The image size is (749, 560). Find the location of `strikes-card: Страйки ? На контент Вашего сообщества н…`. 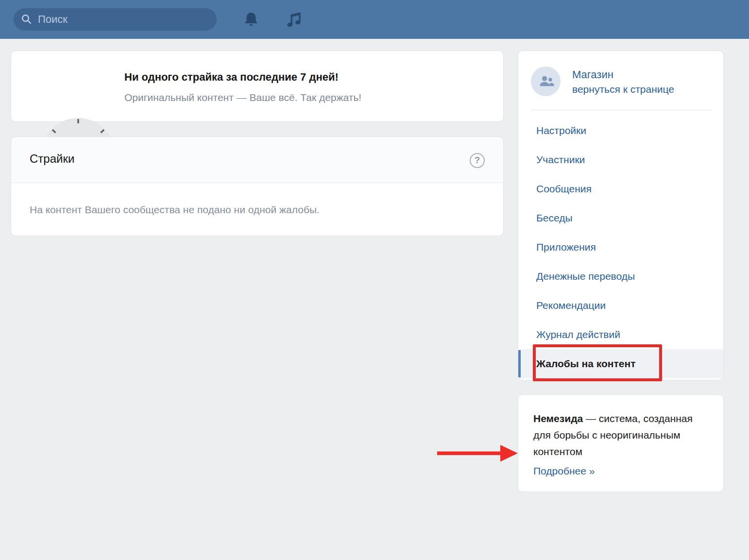

strikes-card: Страйки ? На контент Вашего сообщества н… is located at coordinates (257, 187).